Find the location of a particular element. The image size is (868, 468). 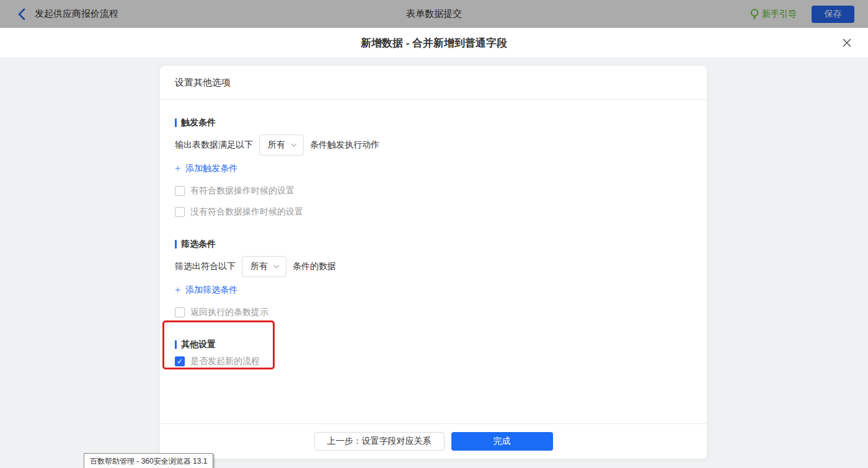

trigger-row-prefix: 输出表数据满足以下 is located at coordinates (214, 145).